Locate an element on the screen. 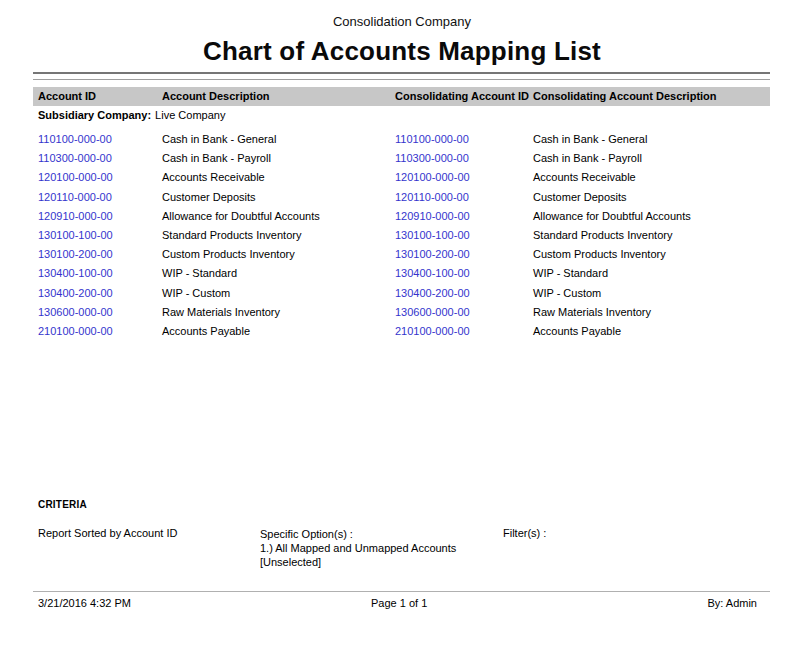  column-header-consolidating-account-id: Consolidating Account ID is located at coordinates (462, 96).